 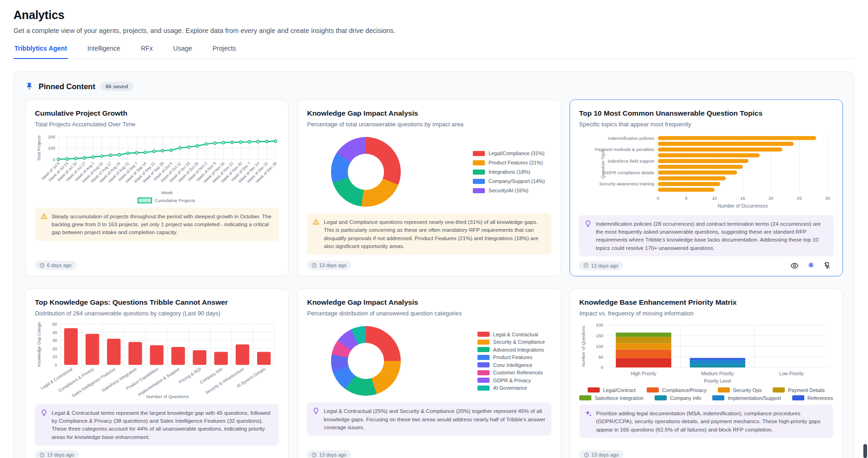 What do you see at coordinates (157, 168) in the screenshot?
I see `line-chart: 0100200Week of Jul 6Week of Jul 13Week o…` at bounding box center [157, 168].